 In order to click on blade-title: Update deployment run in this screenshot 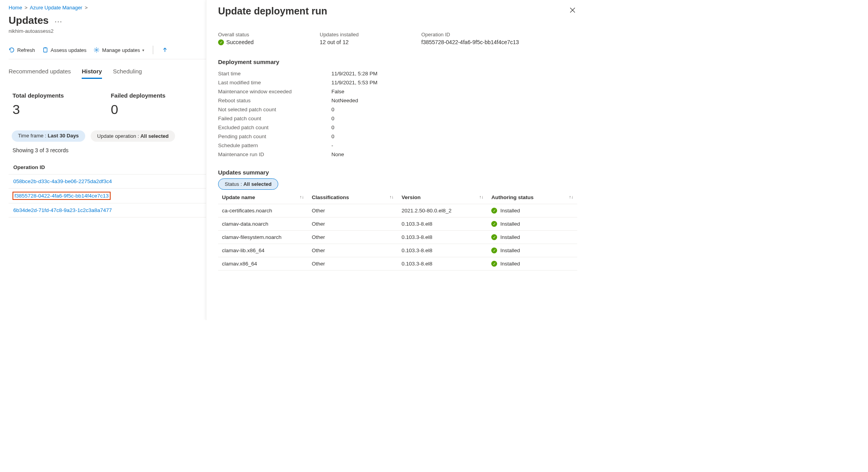, I will do `click(273, 11)`.